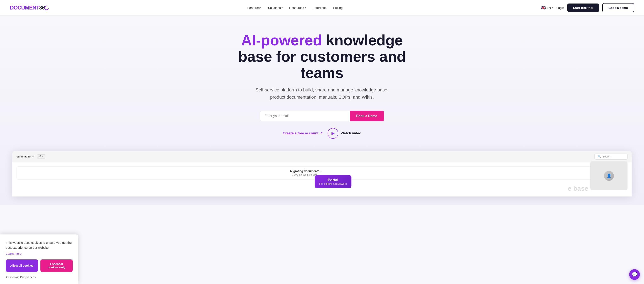 Image resolution: width=644 pixels, height=284 pixels. Describe the element at coordinates (333, 180) in the screenshot. I see `portal-tooltip-title: Portal` at that location.